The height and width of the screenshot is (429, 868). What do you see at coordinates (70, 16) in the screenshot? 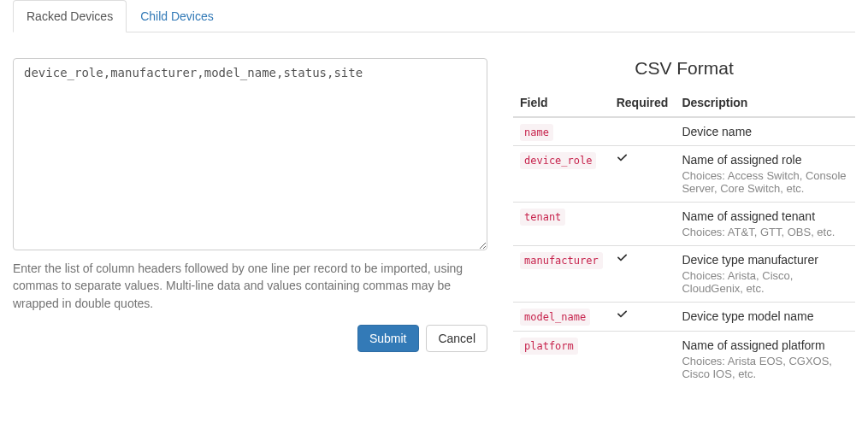
I see `tab-racked-devices: Racked Devices` at bounding box center [70, 16].